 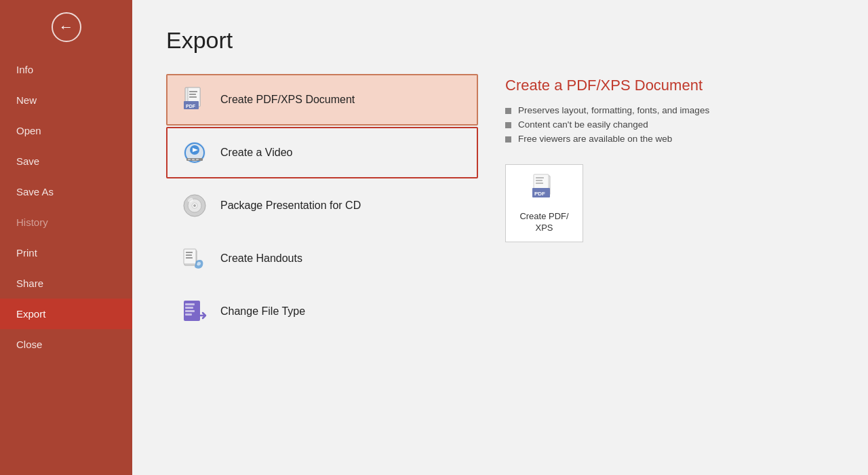 I want to click on bullet-item-1: Preserves layout, formatting, fonts, and…, so click(x=670, y=110).